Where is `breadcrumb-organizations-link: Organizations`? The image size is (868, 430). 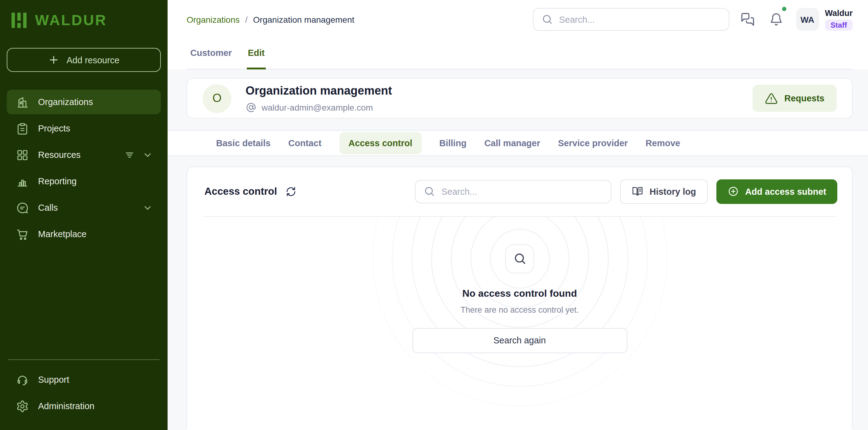
breadcrumb-organizations-link: Organizations is located at coordinates (213, 20).